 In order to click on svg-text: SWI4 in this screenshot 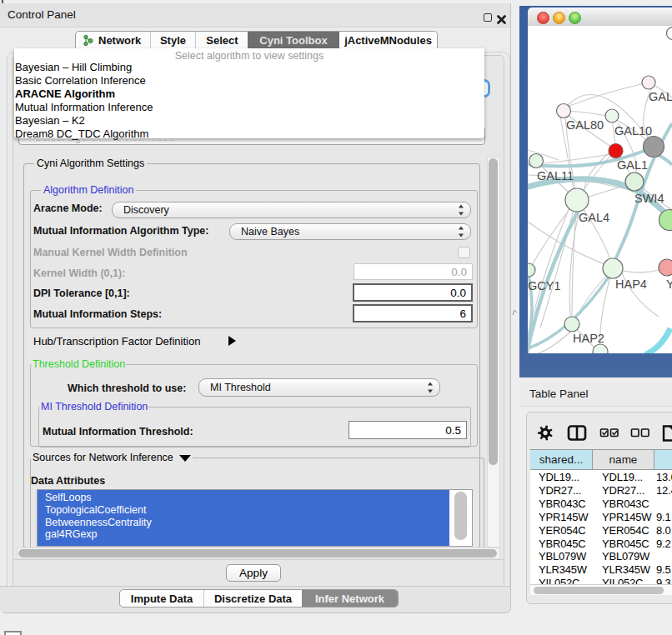, I will do `click(649, 198)`.